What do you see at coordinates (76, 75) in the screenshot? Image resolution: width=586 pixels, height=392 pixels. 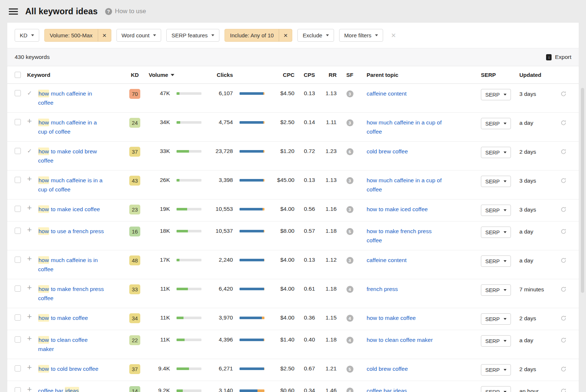 I see `column-header-keyword: Keyword` at bounding box center [76, 75].